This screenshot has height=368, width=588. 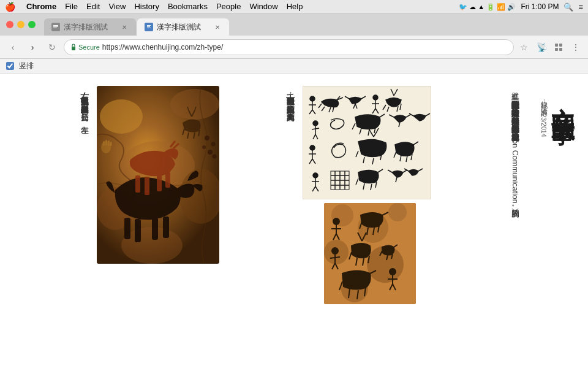 I want to click on reload-button: ↻, so click(x=52, y=47).